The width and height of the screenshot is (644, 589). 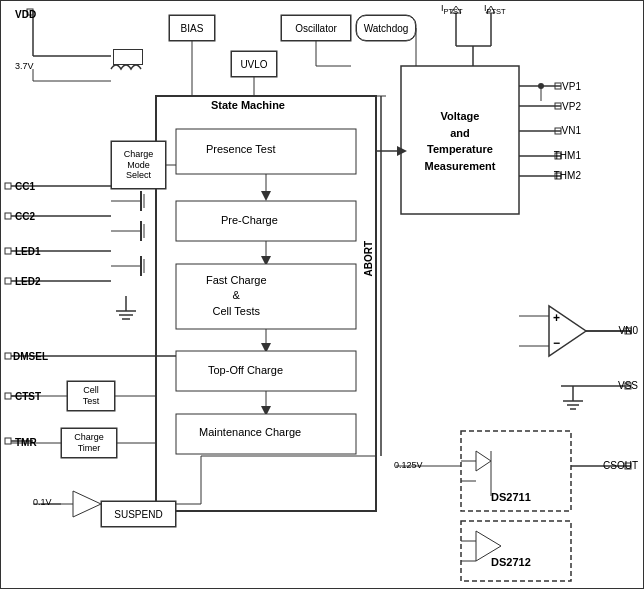 What do you see at coordinates (25, 216) in the screenshot?
I see `cc2-label: CC2` at bounding box center [25, 216].